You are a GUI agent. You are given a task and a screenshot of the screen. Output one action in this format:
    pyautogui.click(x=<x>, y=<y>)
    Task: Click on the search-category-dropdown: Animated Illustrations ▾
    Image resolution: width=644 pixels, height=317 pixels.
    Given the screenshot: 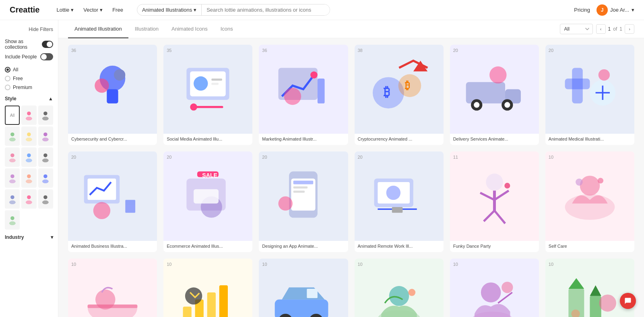 What is the action you would take?
    pyautogui.click(x=169, y=10)
    